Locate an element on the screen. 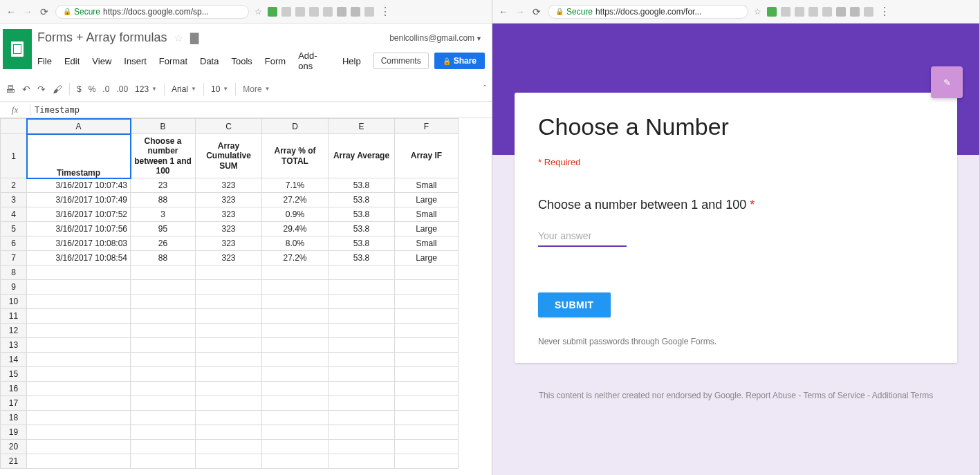 This screenshot has width=980, height=475. cell: Array Cumulative SUM is located at coordinates (229, 156).